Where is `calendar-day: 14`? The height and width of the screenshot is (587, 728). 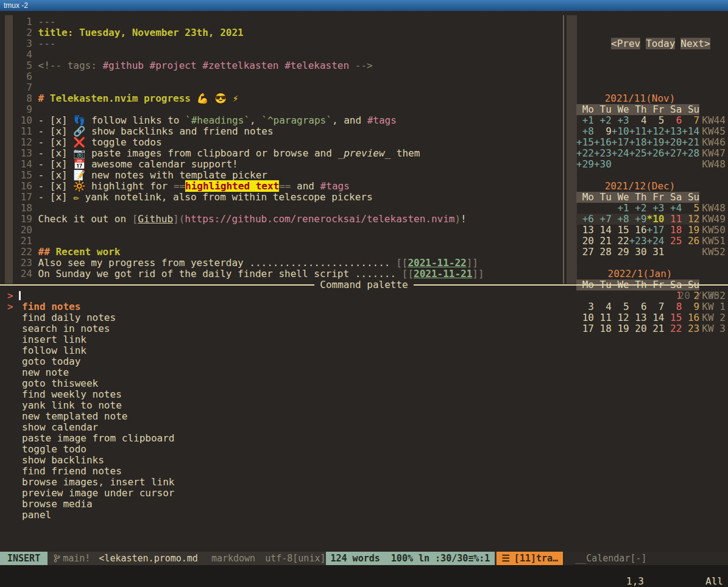 calendar-day: 14 is located at coordinates (603, 230).